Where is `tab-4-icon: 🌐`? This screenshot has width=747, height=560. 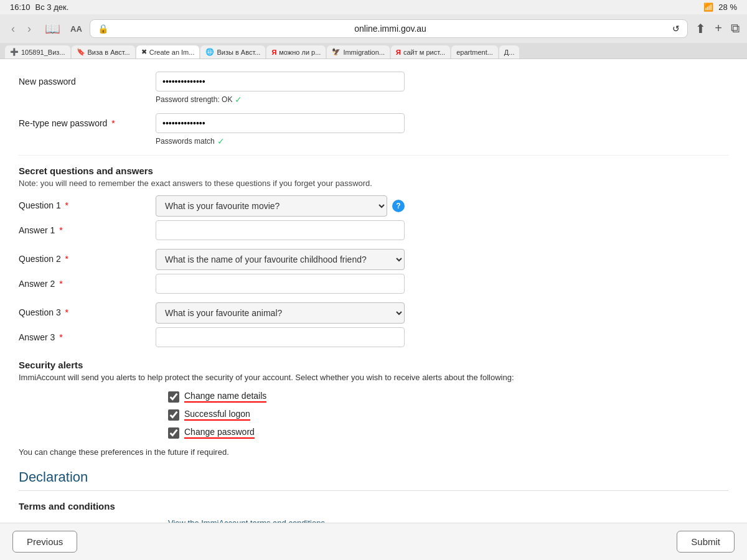
tab-4-icon: 🌐 is located at coordinates (210, 52).